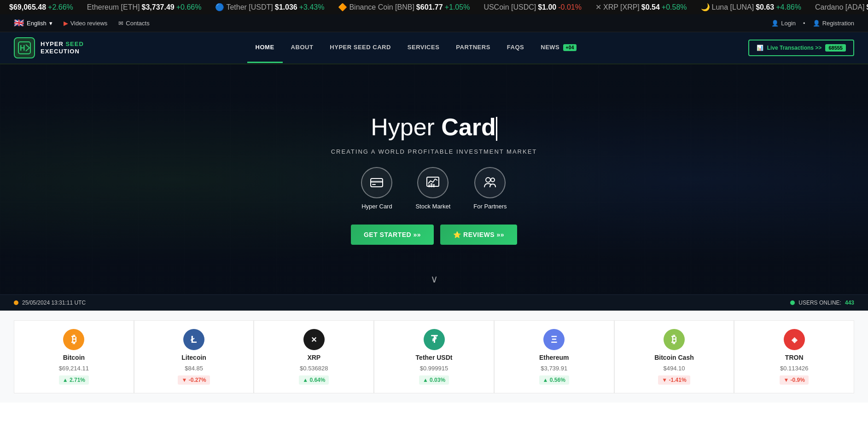 This screenshot has width=868, height=438. I want to click on hyper-card-label: Hyper Card, so click(377, 206).